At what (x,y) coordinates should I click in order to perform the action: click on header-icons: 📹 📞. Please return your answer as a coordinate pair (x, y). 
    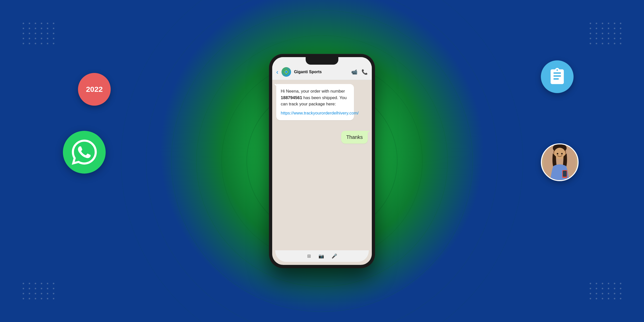
    Looking at the image, I should click on (359, 72).